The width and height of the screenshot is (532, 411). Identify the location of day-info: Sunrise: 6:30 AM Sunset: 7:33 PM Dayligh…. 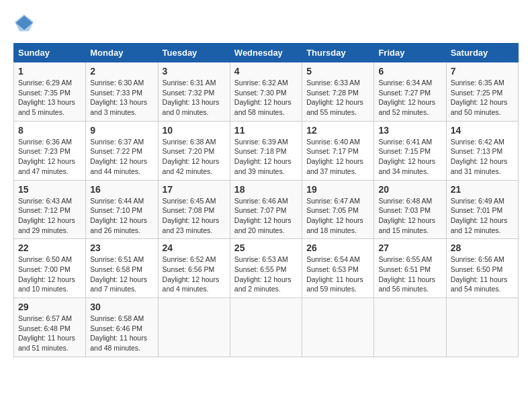
(122, 98).